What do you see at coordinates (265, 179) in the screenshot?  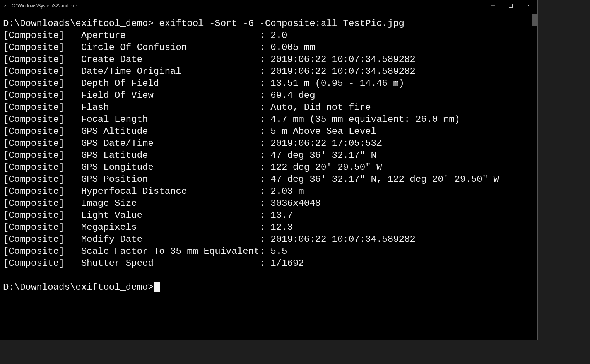 I see `output-row: [Composite]GPS Position: 47 deg 36' 32.1…` at bounding box center [265, 179].